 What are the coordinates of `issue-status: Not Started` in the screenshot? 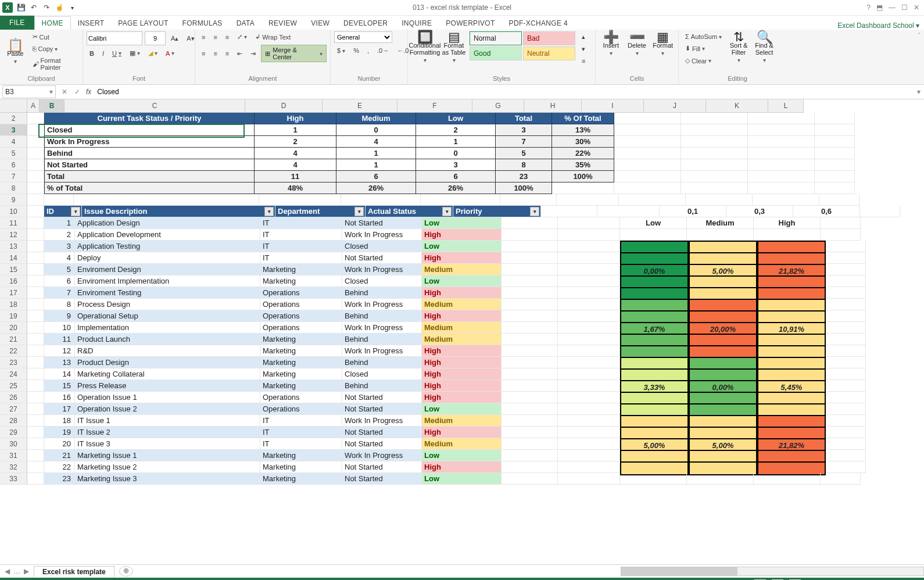 It's located at (382, 258).